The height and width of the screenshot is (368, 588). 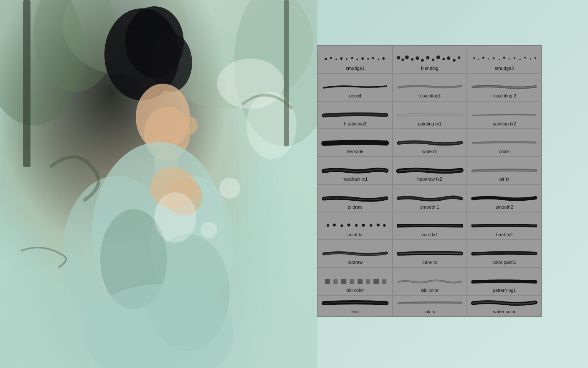 What do you see at coordinates (504, 198) in the screenshot?
I see `brush-cell-smooth2: smooth2` at bounding box center [504, 198].